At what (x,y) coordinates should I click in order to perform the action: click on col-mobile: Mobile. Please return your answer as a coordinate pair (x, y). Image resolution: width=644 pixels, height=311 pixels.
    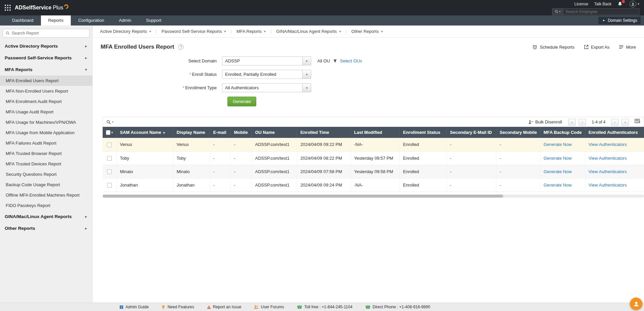
    Looking at the image, I should click on (241, 132).